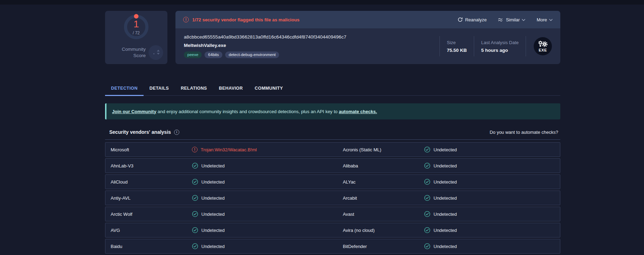 Image resolution: width=644 pixels, height=255 pixels. I want to click on banner-text: and enjoy additional community insights …, so click(247, 111).